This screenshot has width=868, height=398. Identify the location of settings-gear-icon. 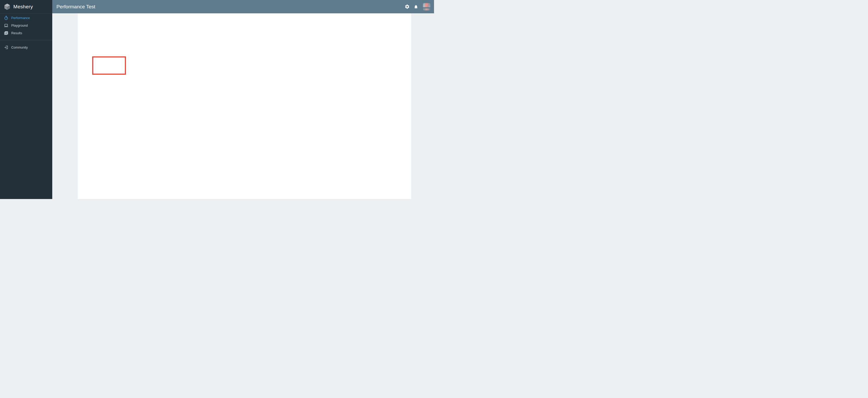
(407, 7).